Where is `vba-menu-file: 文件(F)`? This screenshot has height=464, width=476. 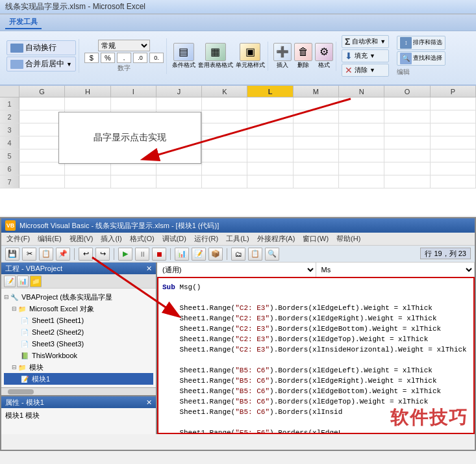
vba-menu-file: 文件(F) is located at coordinates (18, 239).